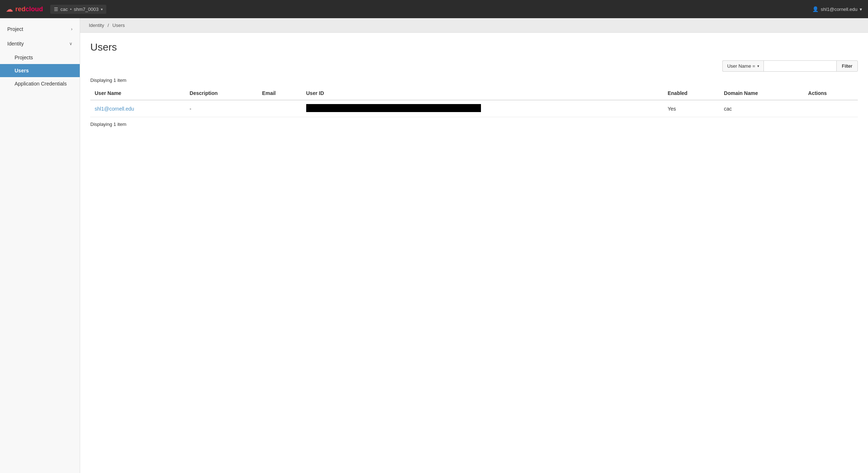 This screenshot has height=473, width=868. I want to click on user-icon: 👤, so click(816, 9).